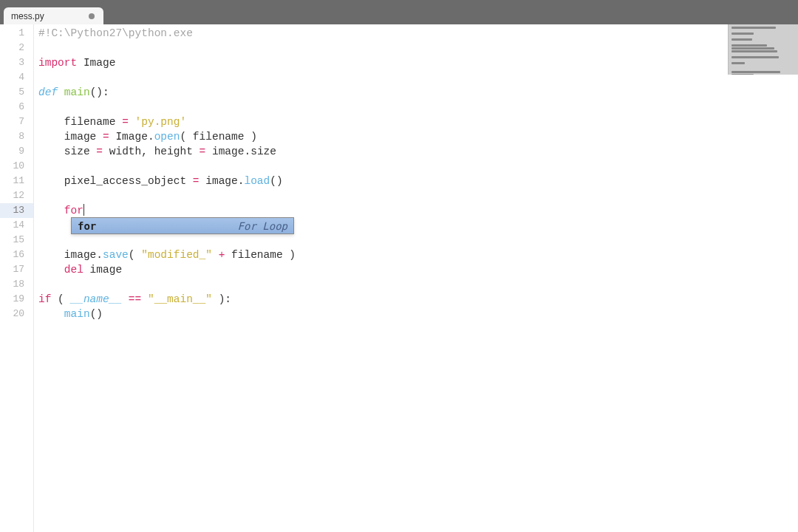 This screenshot has height=532, width=798. I want to click on line-number: 9, so click(16, 151).